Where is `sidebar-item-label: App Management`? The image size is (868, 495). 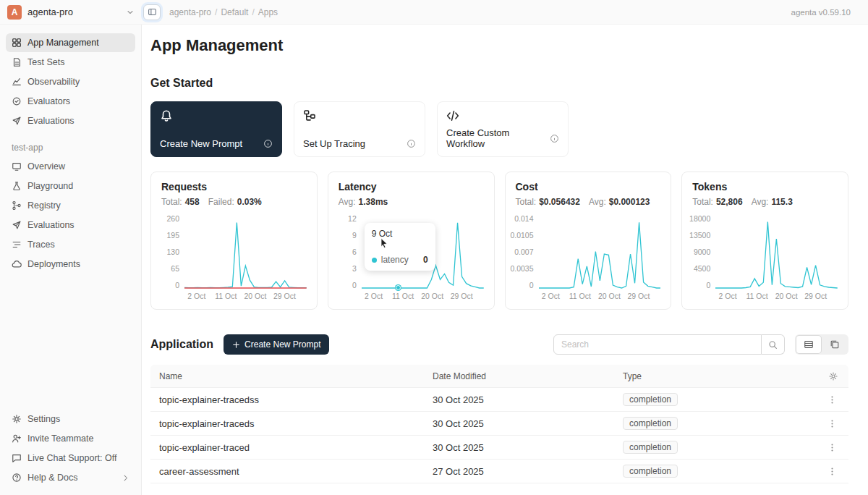 sidebar-item-label: App Management is located at coordinates (64, 43).